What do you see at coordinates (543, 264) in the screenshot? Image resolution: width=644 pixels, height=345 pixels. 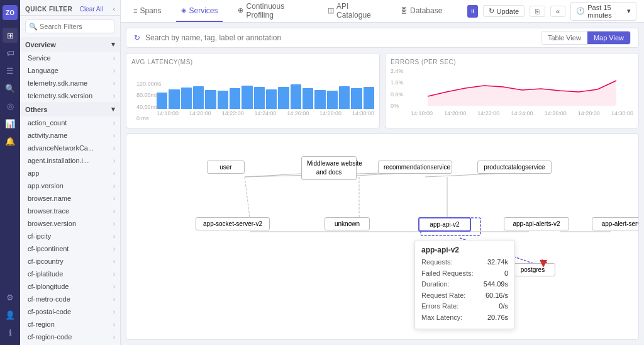 I see `arrow-down-icon` at bounding box center [543, 264].